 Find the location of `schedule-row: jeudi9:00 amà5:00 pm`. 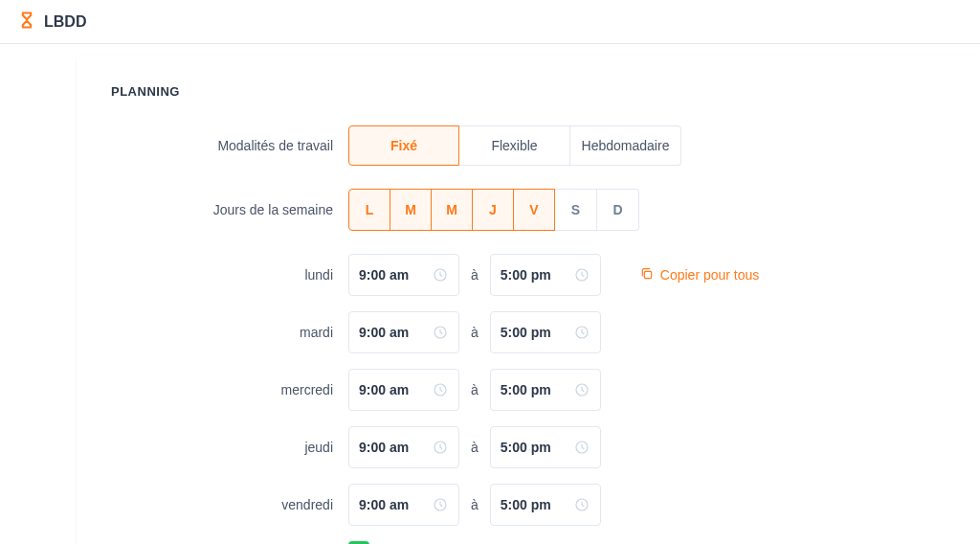

schedule-row: jeudi9:00 amà5:00 pm is located at coordinates (528, 447).